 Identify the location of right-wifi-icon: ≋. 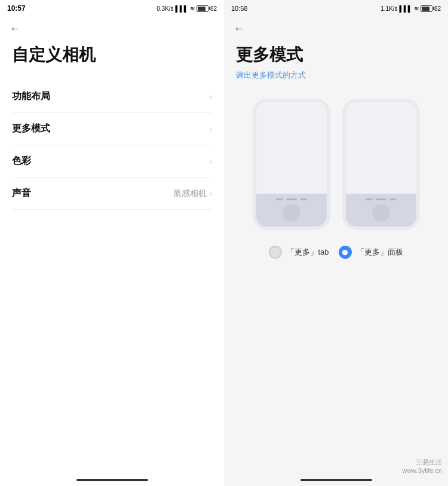
(416, 8).